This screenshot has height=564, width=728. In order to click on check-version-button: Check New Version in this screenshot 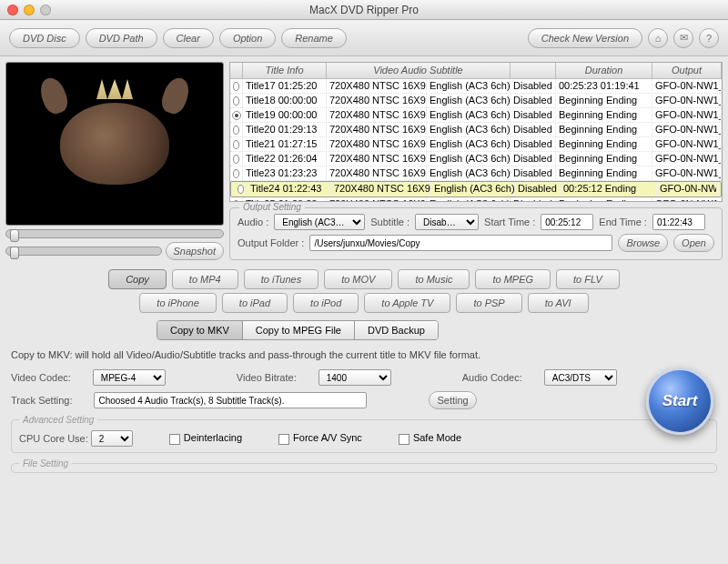, I will do `click(585, 38)`.